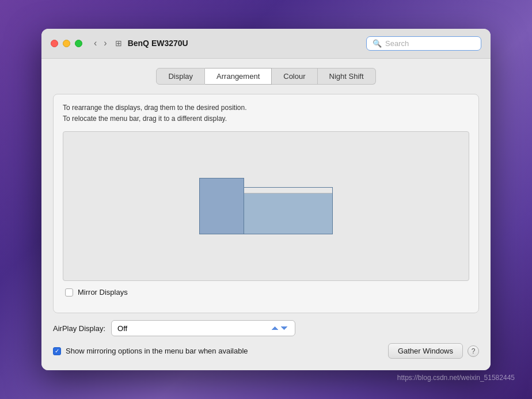 The image size is (532, 399). Describe the element at coordinates (54, 44) in the screenshot. I see `close-button` at that location.